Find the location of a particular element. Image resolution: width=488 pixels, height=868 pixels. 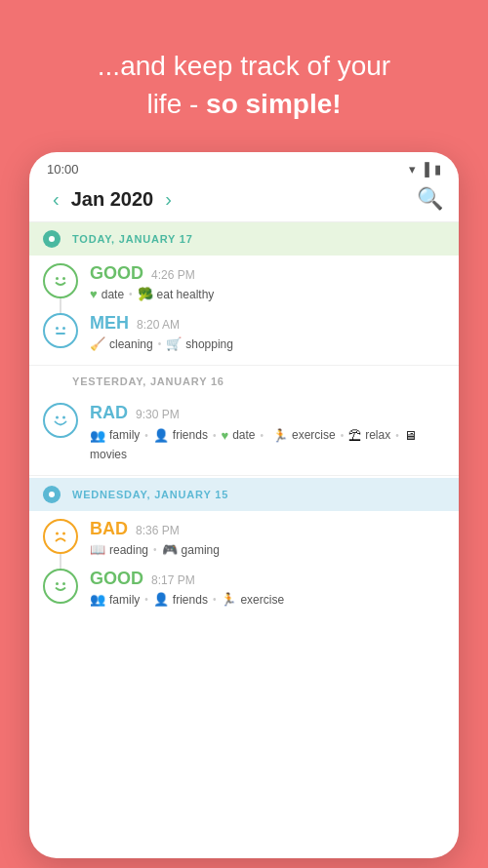

hero-section: ...and keep track of your life - so simp… is located at coordinates (244, 76).